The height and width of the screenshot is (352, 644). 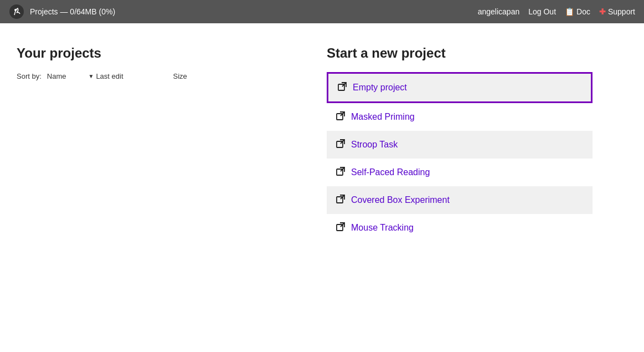 What do you see at coordinates (602, 12) in the screenshot?
I see `cross-icon: ✚` at bounding box center [602, 12].